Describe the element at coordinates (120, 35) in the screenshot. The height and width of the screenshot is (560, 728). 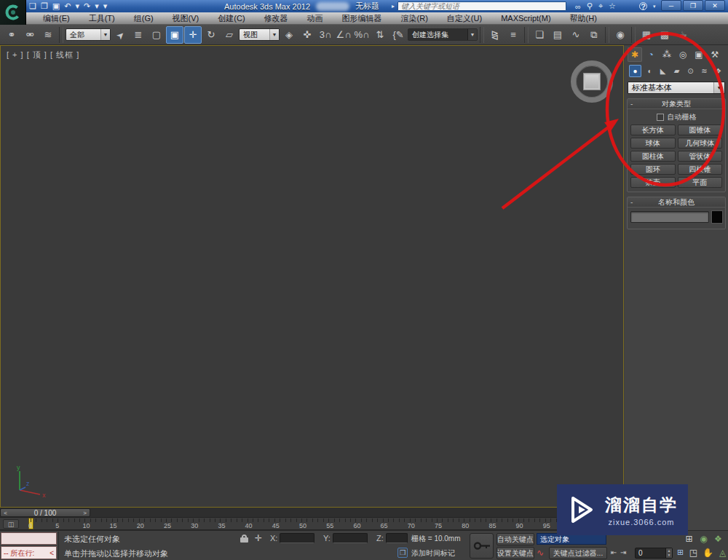
I see `select-object-icon: ➤` at that location.